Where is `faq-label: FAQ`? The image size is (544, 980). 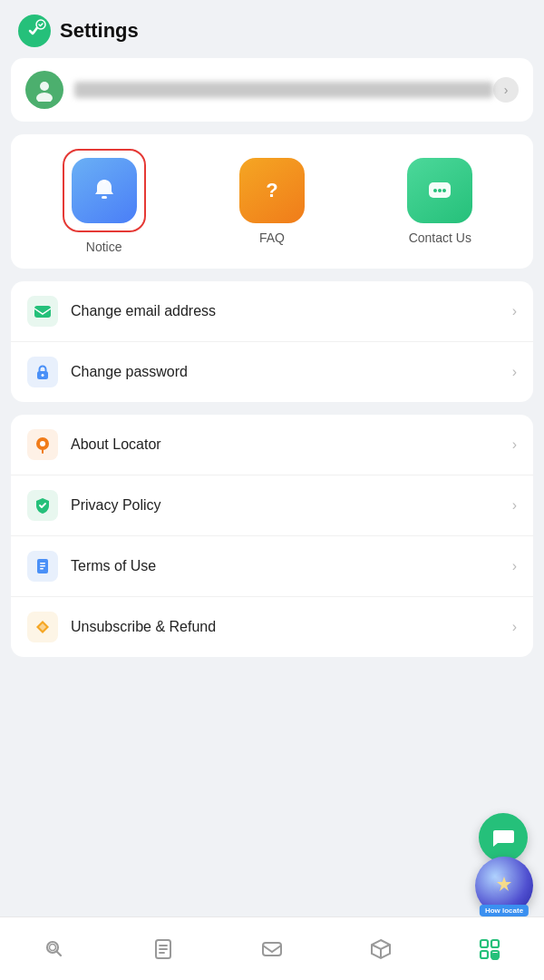
faq-label: FAQ is located at coordinates (272, 238).